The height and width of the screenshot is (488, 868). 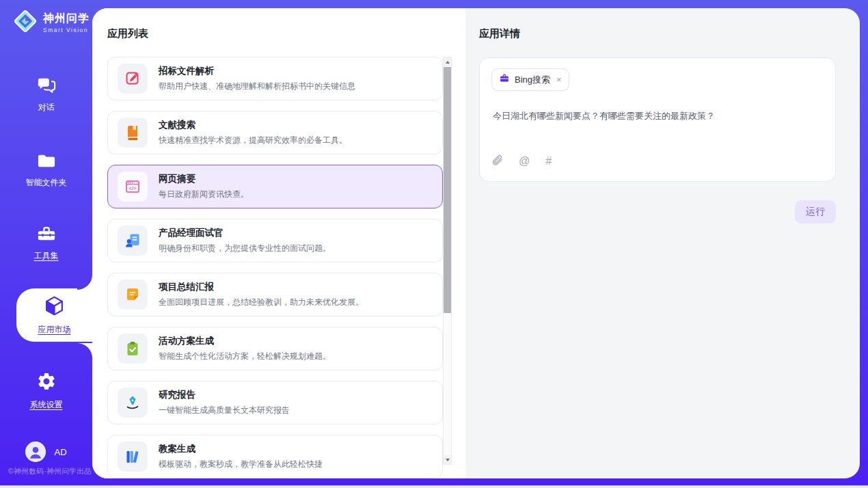 What do you see at coordinates (447, 459) in the screenshot?
I see `scrollbar-down-button` at bounding box center [447, 459].